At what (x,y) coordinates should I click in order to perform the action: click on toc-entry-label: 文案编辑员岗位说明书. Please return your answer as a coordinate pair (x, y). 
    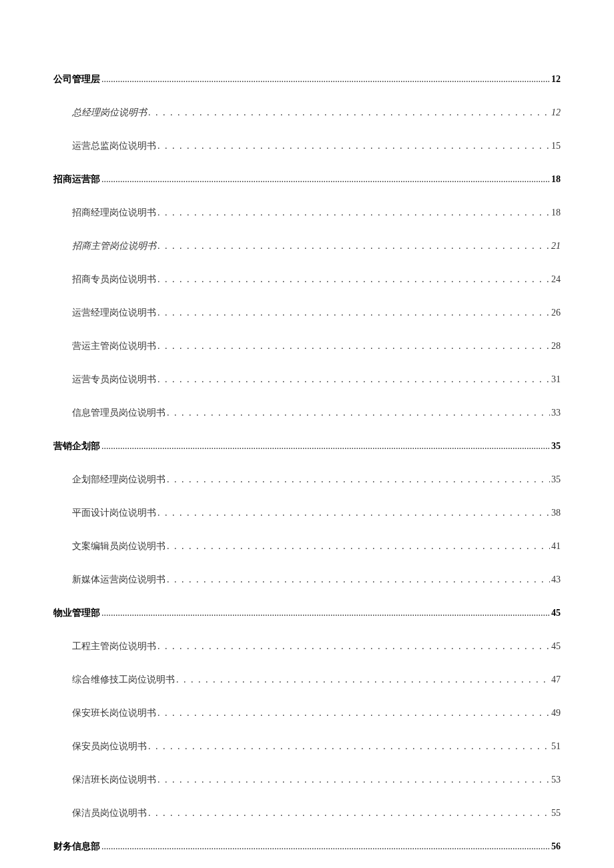
    Looking at the image, I should click on (119, 546).